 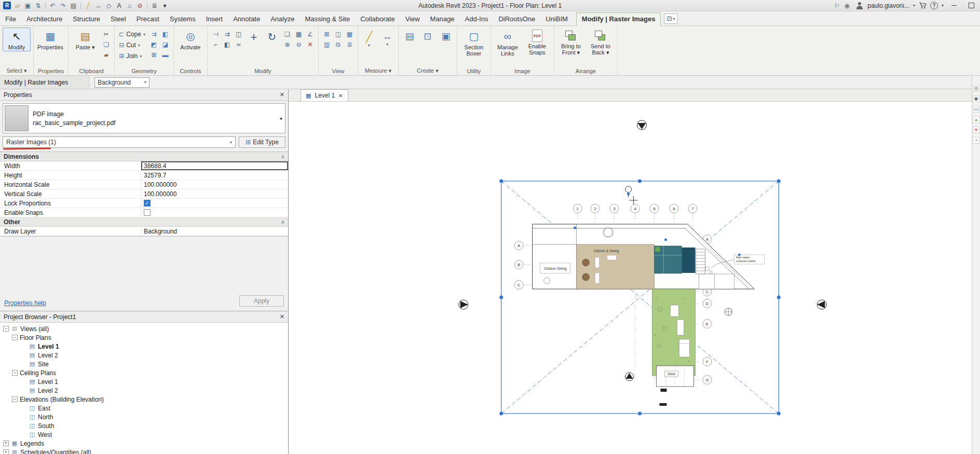 What do you see at coordinates (147, 213) in the screenshot?
I see `enable-snaps-checkbox` at bounding box center [147, 213].